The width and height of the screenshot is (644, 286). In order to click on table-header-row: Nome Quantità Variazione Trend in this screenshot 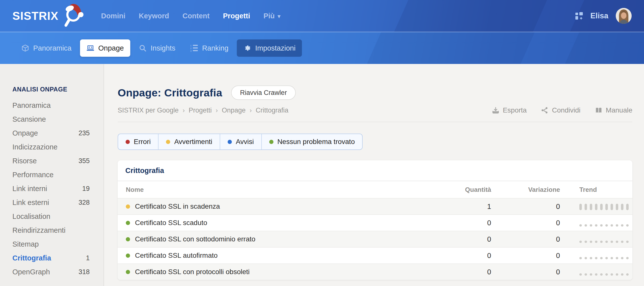, I will do `click(375, 190)`.